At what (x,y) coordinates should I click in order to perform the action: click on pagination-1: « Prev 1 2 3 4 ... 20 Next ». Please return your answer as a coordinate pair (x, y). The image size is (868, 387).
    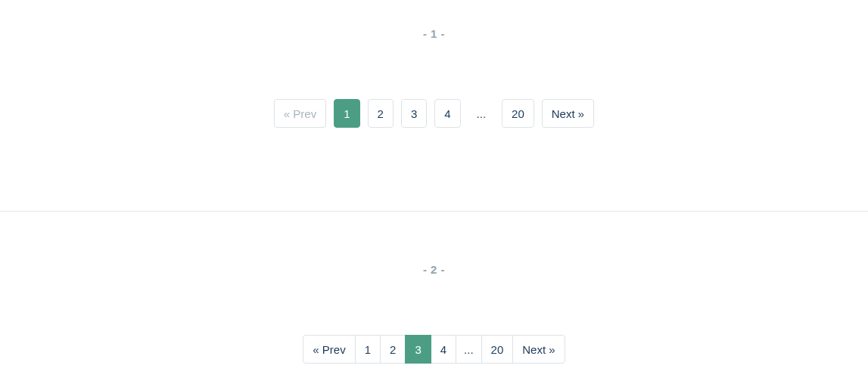
    Looking at the image, I should click on (434, 113).